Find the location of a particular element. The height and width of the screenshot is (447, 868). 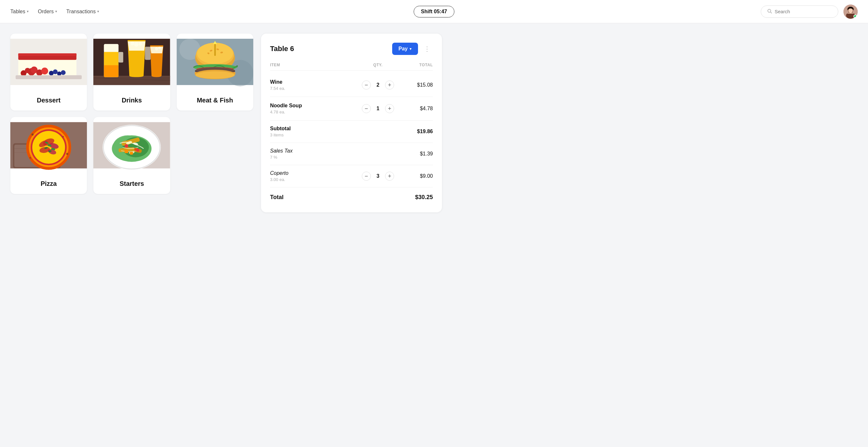

pay-button: Pay ▾ is located at coordinates (405, 49).